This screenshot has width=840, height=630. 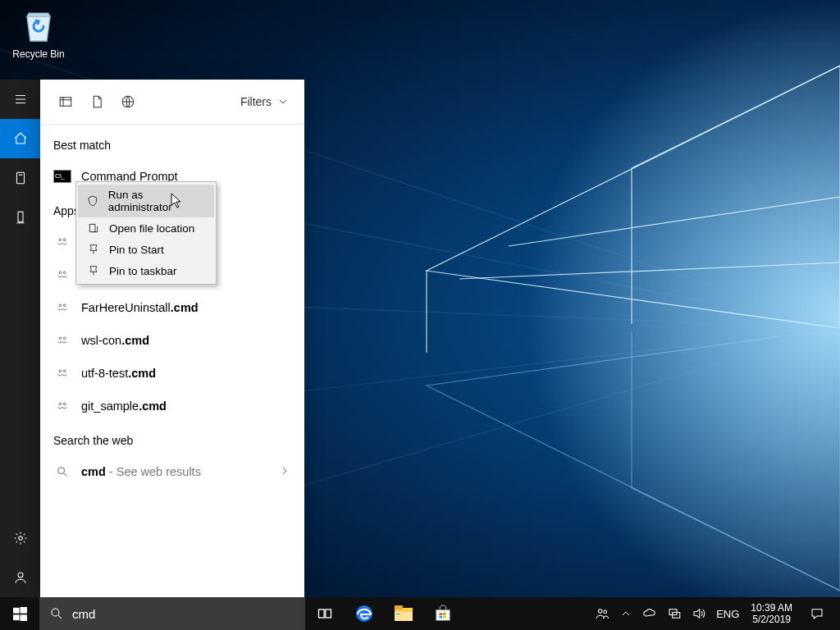 What do you see at coordinates (172, 614) in the screenshot?
I see `taskbar-search` at bounding box center [172, 614].